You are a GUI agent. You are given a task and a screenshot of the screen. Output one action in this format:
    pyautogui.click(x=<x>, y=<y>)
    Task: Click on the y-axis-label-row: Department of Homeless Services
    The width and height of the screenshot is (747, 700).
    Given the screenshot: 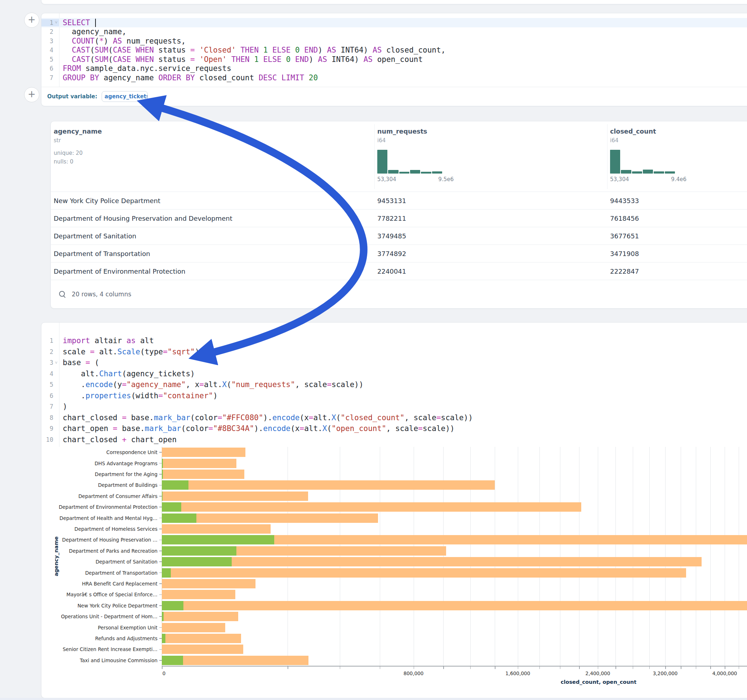 What is the action you would take?
    pyautogui.click(x=101, y=529)
    